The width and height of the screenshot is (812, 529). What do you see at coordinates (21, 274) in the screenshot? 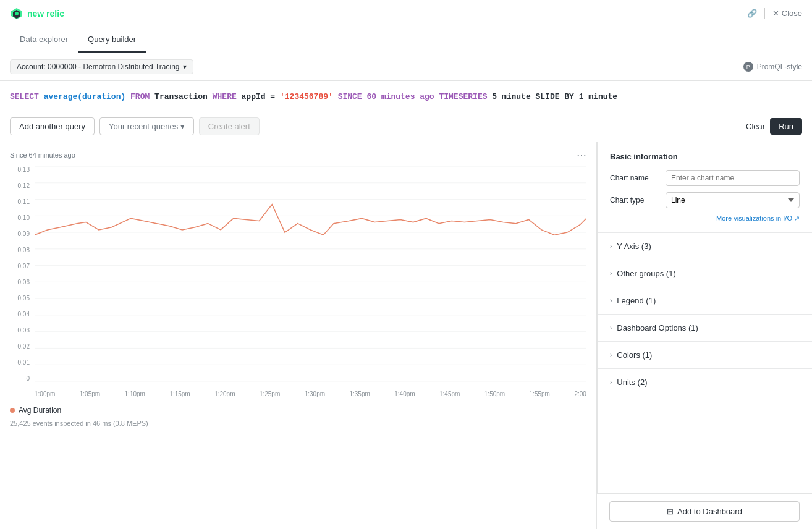
I see `y-axis-labels: 0.13 0.12 0.11 0.10 0.09 0.08 0.07 0.06 …` at bounding box center [21, 274].